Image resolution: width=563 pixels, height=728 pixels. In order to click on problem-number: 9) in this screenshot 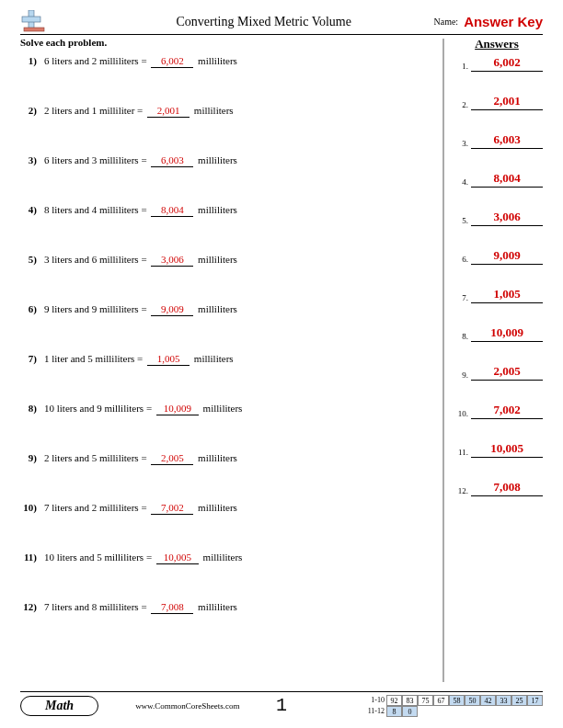, I will do `click(32, 458)`.